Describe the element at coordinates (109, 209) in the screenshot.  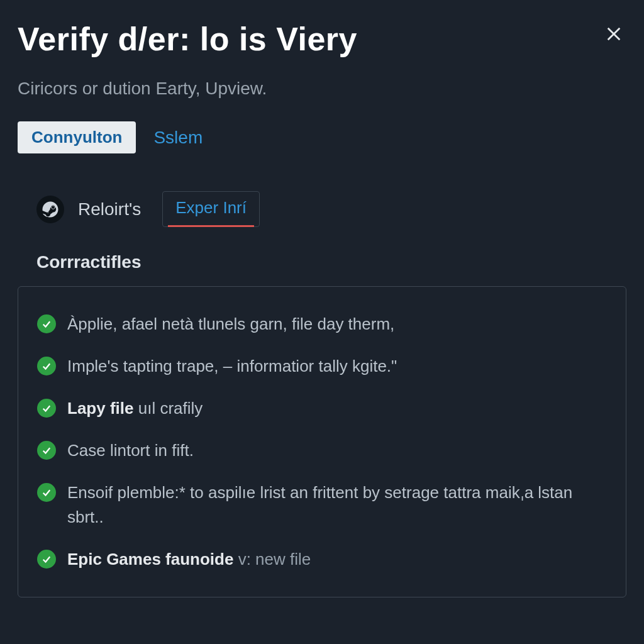
I see `reloirts-label: Reloirt's` at that location.